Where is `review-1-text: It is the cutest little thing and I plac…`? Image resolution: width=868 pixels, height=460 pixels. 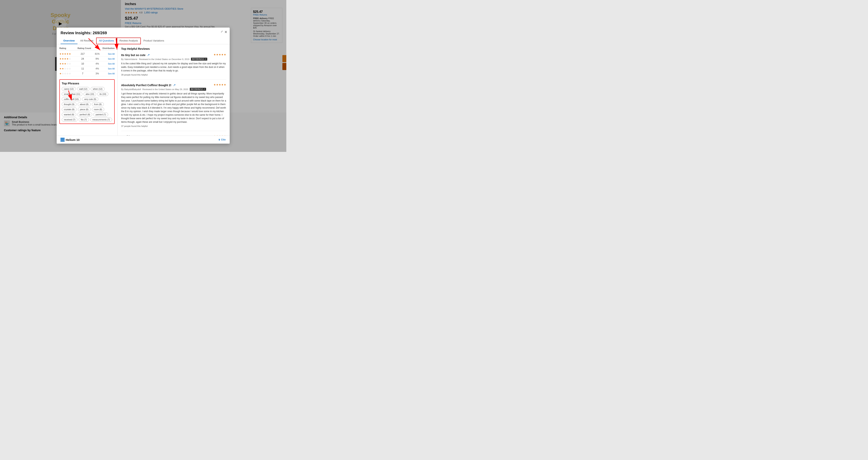
review-1-text: It is the cutest little thing and I plac… is located at coordinates (174, 67).